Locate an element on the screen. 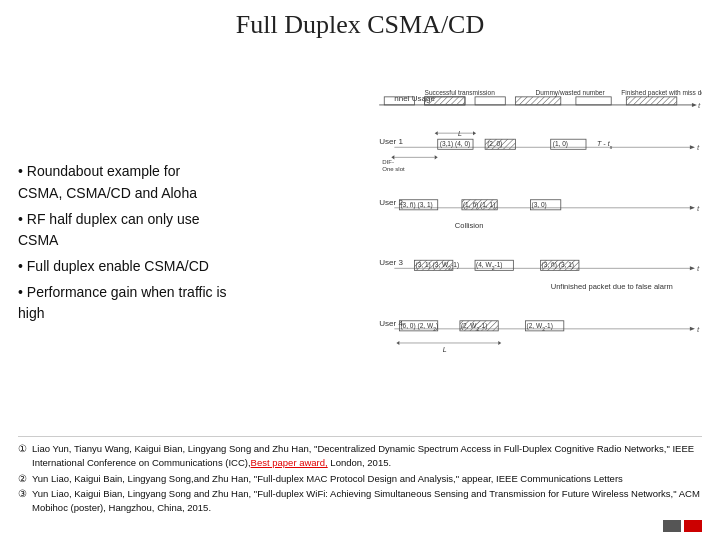 Image resolution: width=720 pixels, height=540 pixels. svg-text: (3, 0) is located at coordinates (540, 205).